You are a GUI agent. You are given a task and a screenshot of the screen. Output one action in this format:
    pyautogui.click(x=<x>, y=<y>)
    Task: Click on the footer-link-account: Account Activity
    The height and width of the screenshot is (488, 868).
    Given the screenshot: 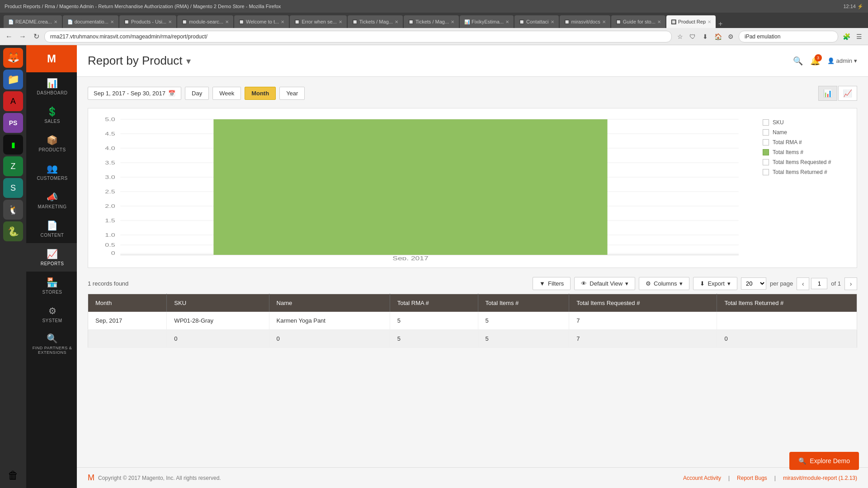 What is the action you would take?
    pyautogui.click(x=702, y=478)
    